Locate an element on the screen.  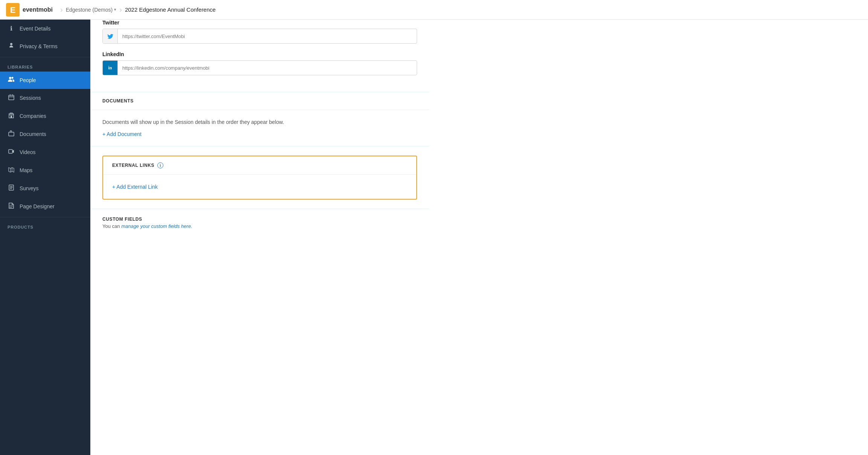
sidebar: ℹ Event Details Privacy & Terms LIBRARIE… is located at coordinates (45, 237).